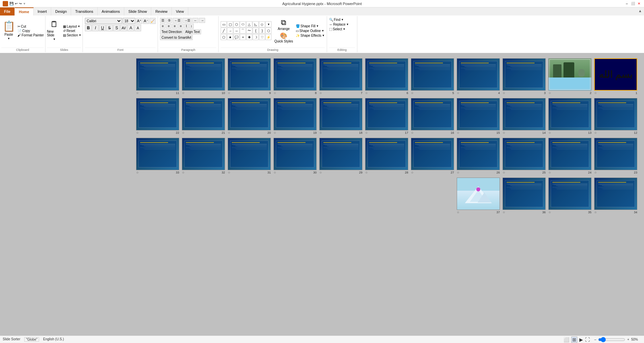  Describe the element at coordinates (478, 156) in the screenshot. I see `slide-thumb: ☆26` at that location.